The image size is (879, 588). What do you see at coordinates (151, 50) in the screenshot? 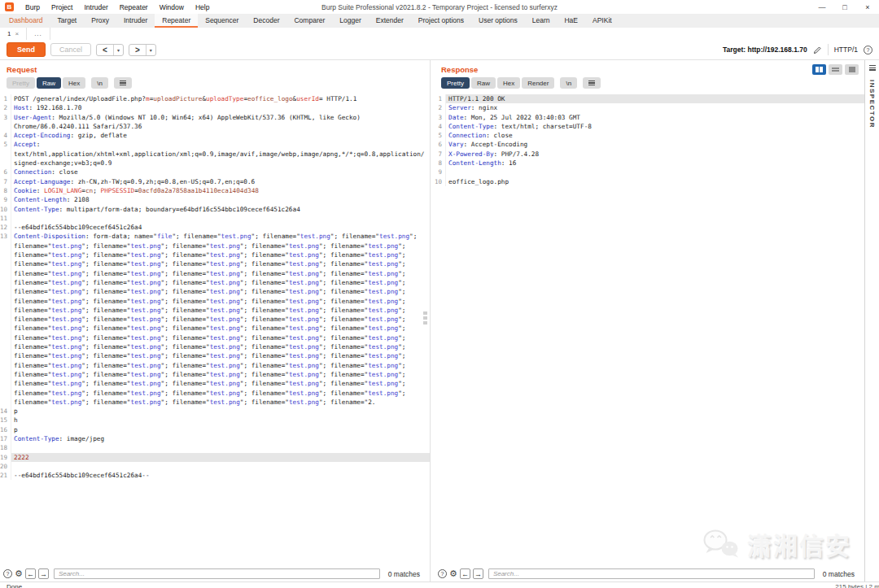
I see `forward-dropdown-icon: ▾` at bounding box center [151, 50].